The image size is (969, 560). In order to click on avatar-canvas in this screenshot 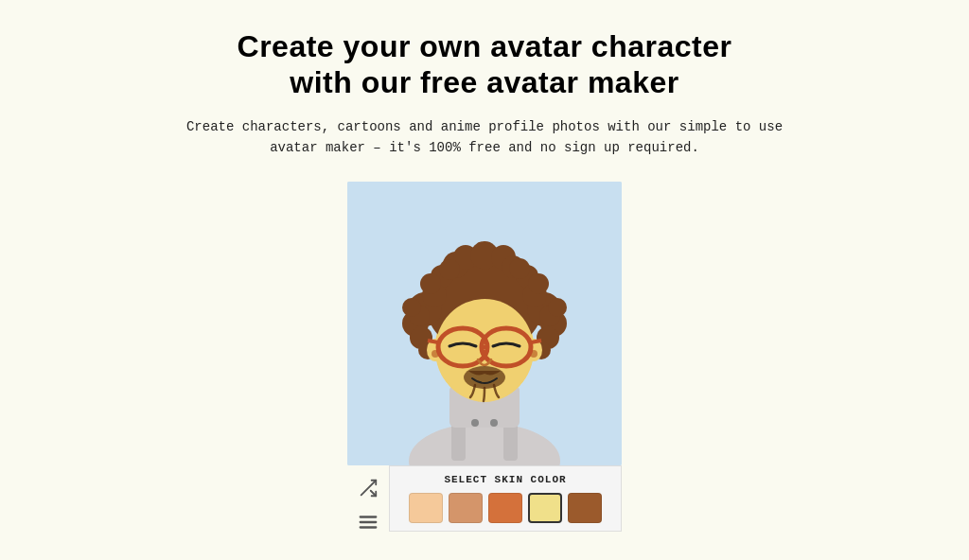, I will do `click(484, 324)`.